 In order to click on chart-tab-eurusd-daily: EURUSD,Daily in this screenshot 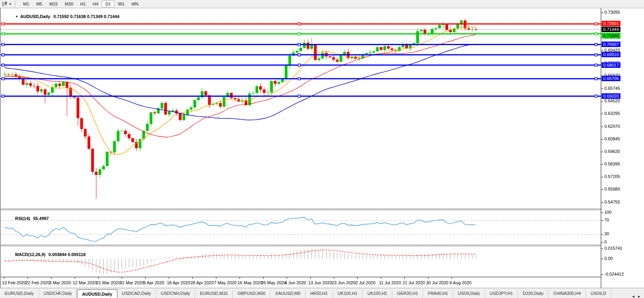, I will do `click(20, 294)`.